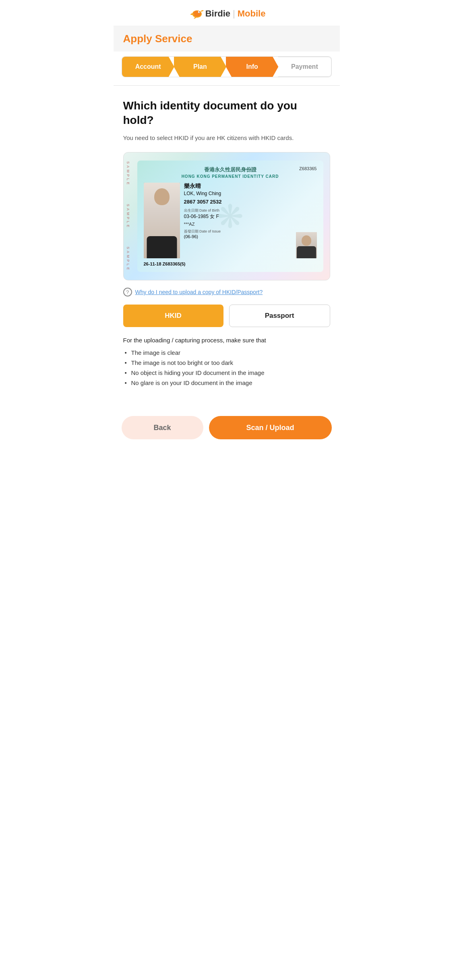  Describe the element at coordinates (128, 174) in the screenshot. I see `sample-watermark-1: SAMPLE` at that location.